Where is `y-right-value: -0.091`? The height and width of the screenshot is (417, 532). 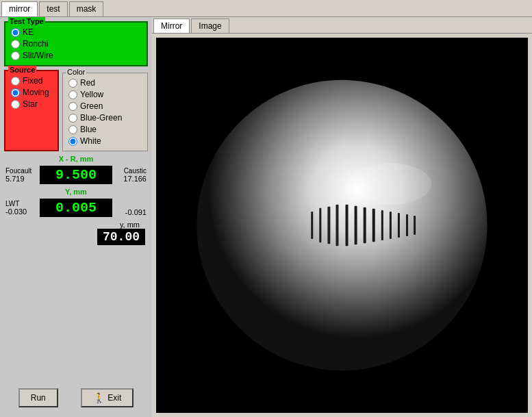 y-right-value: -0.091 is located at coordinates (131, 212).